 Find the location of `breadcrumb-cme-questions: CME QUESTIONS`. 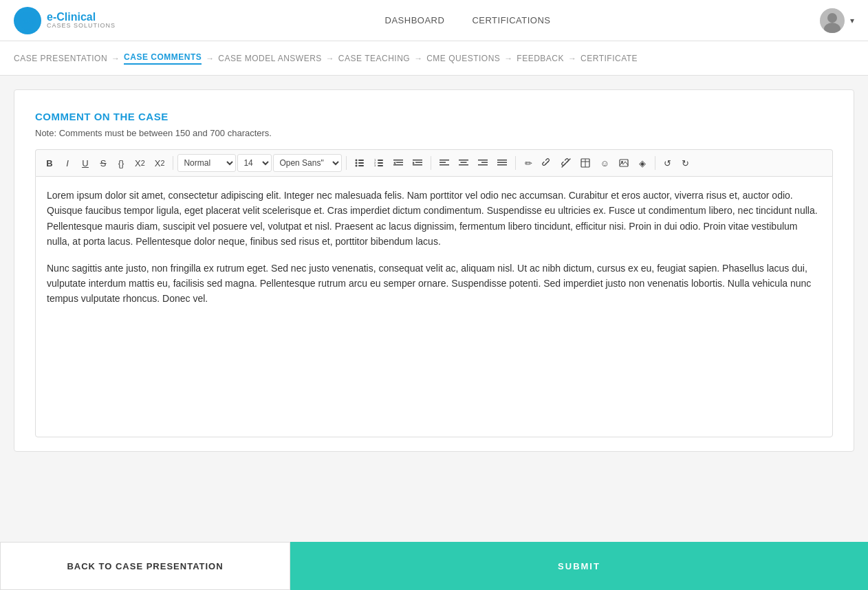

breadcrumb-cme-questions: CME QUESTIONS is located at coordinates (464, 58).